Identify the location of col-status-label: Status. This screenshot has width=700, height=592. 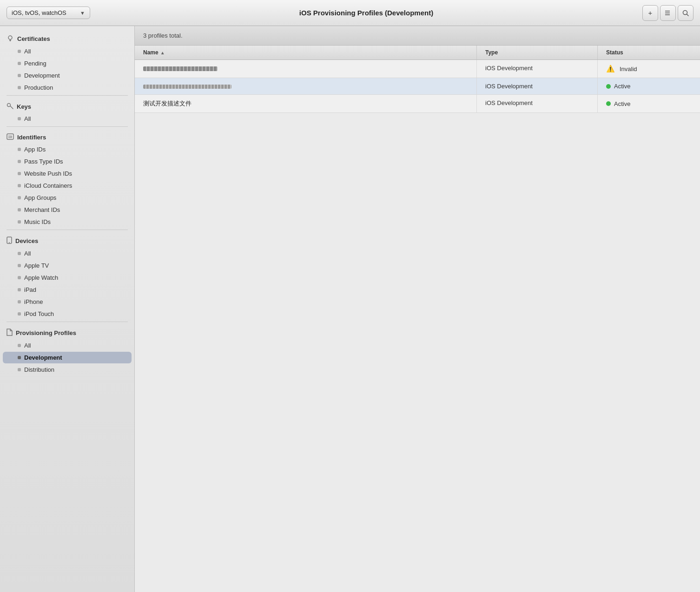
(614, 53).